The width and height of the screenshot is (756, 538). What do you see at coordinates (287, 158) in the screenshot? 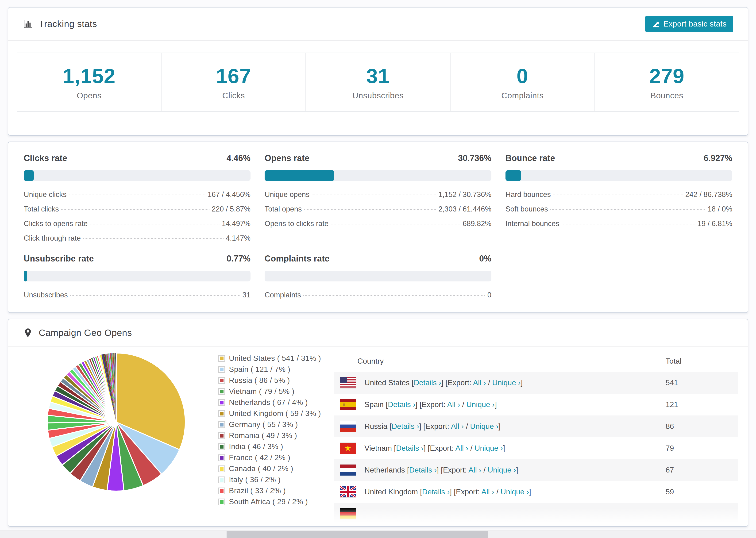
I see `rate-title: Opens rate` at bounding box center [287, 158].